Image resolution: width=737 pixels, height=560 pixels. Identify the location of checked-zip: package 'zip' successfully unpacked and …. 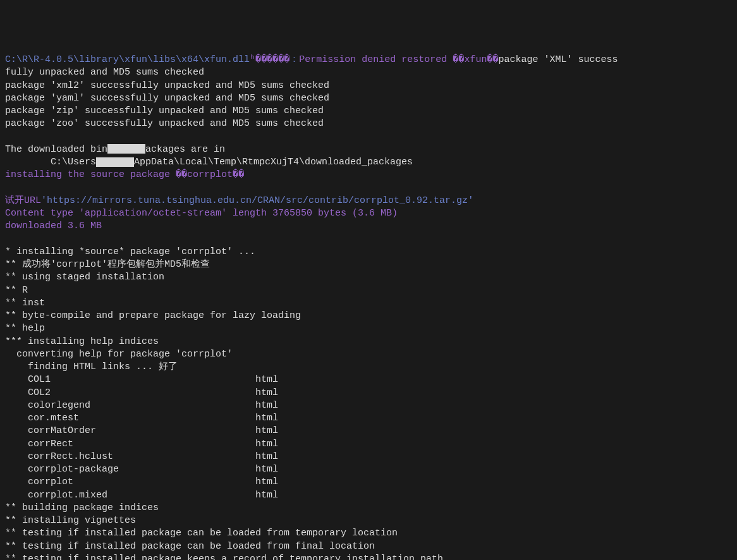
(164, 111).